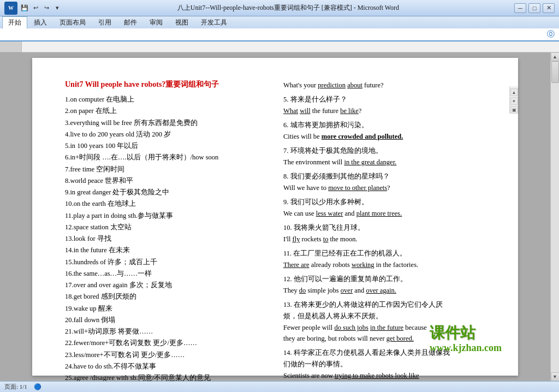 The height and width of the screenshot is (392, 559). What do you see at coordinates (387, 279) in the screenshot?
I see `sentence-12-zh: 12. 他们可以一遍遍的重复简单的工作。` at bounding box center [387, 279].